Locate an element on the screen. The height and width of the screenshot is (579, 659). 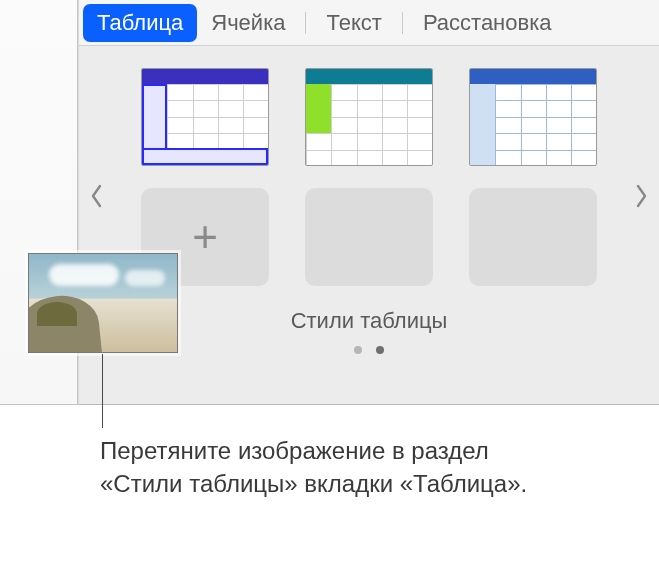
tab-table: Таблица is located at coordinates (140, 23).